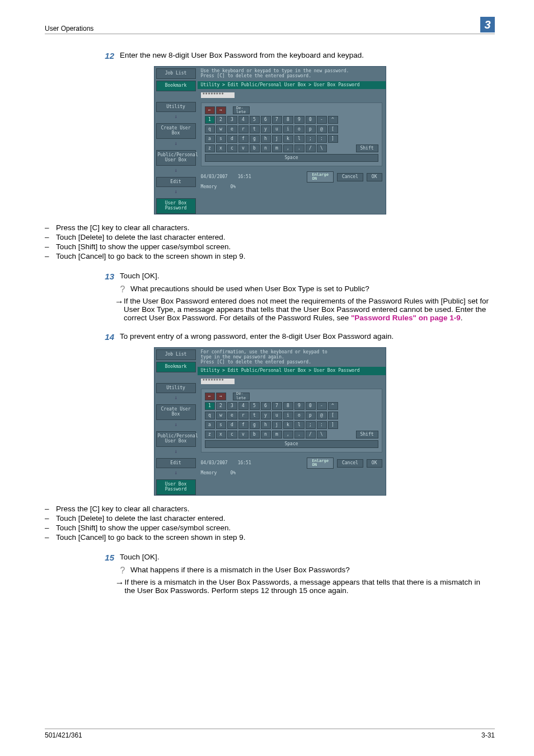 Image resolution: width=534 pixels, height=756 pixels. What do you see at coordinates (288, 435) in the screenshot?
I see `key: ,` at bounding box center [288, 435].